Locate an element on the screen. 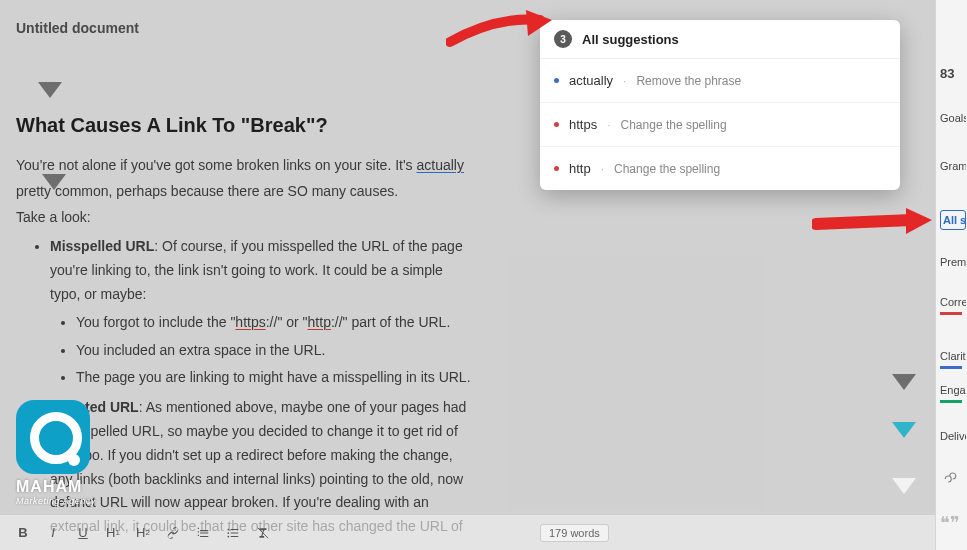 This screenshot has height=550, width=967. format-toolbar: B I U H1 H2 179 words is located at coordinates (468, 532).